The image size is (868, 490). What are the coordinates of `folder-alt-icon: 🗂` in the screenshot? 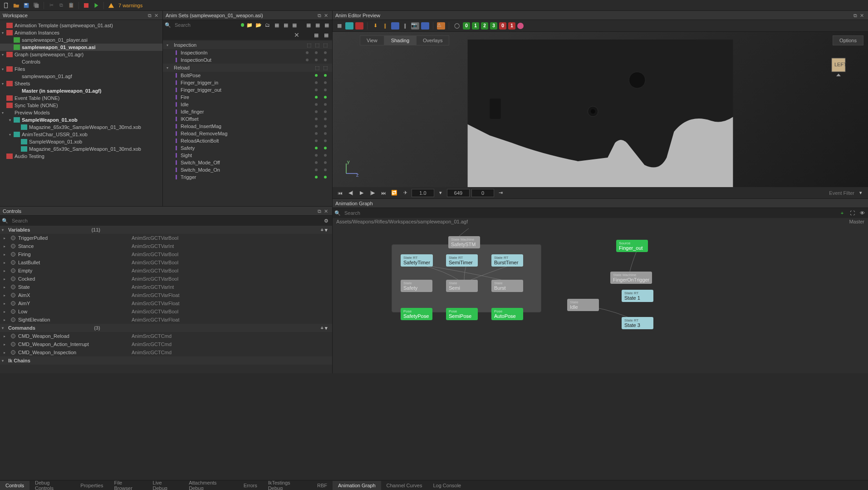 It's located at (268, 25).